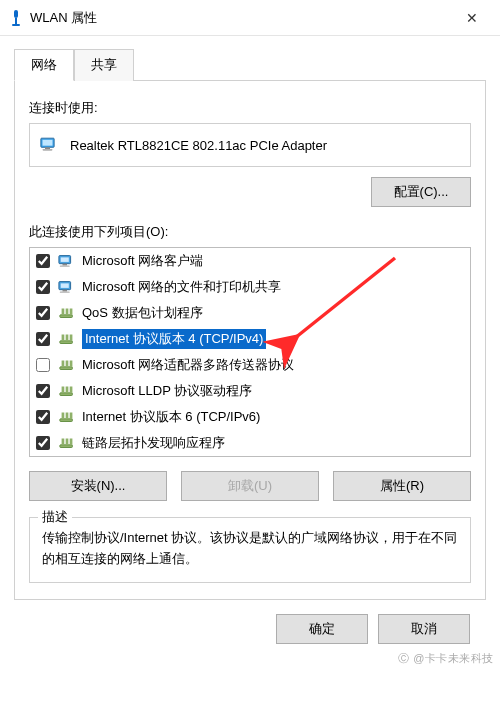  I want to click on item-label: Microsoft 网络客户端, so click(142, 261).